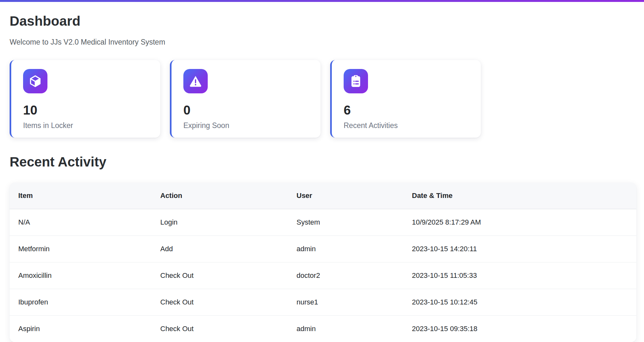 This screenshot has width=644, height=342. I want to click on table-header-row: Item Action User Date & Time, so click(323, 196).